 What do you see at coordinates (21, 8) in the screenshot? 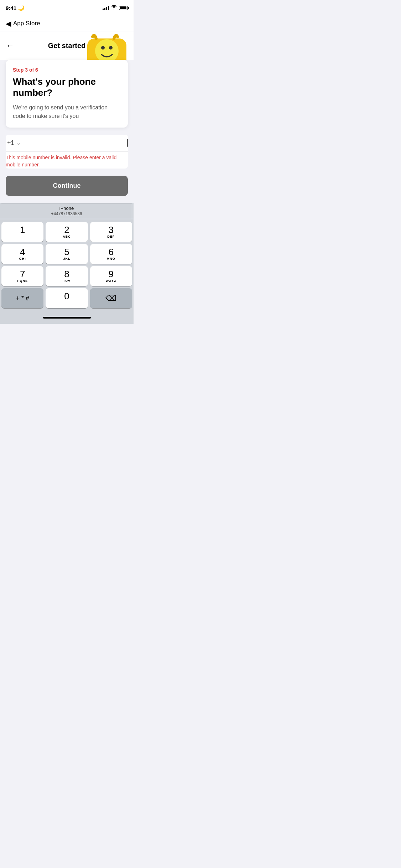
I see `moon-icon: 🌙` at bounding box center [21, 8].